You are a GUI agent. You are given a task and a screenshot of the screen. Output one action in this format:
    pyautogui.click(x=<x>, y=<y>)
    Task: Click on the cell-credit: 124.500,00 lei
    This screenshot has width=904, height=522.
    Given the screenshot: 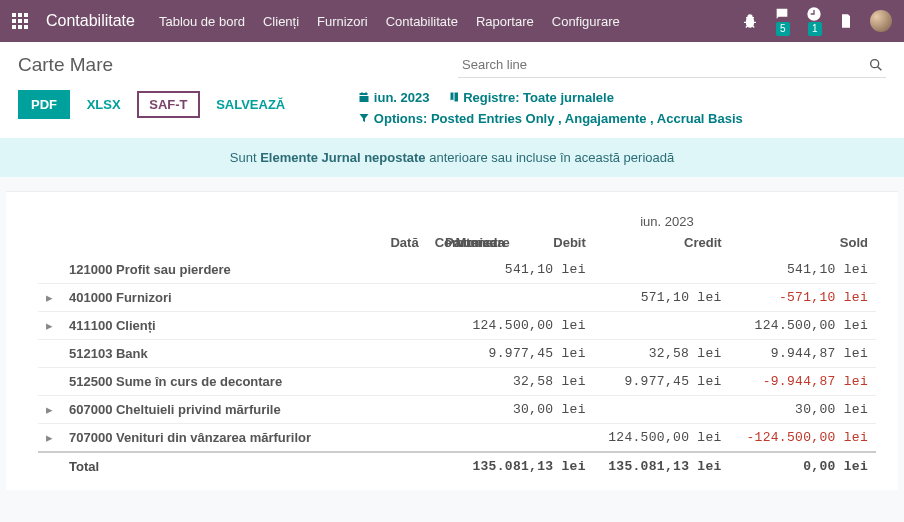 What is the action you would take?
    pyautogui.click(x=662, y=438)
    